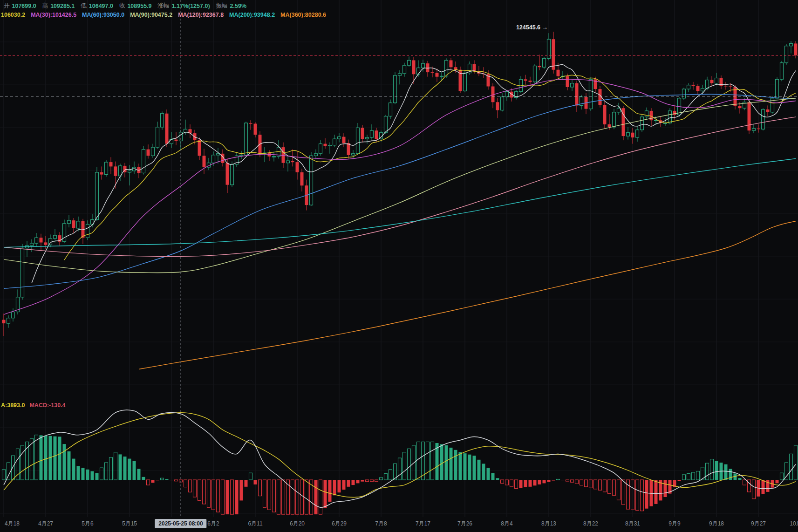 This screenshot has width=798, height=532. What do you see at coordinates (54, 15) in the screenshot?
I see `ma30-legend-value: MA(30):101426.5` at bounding box center [54, 15].